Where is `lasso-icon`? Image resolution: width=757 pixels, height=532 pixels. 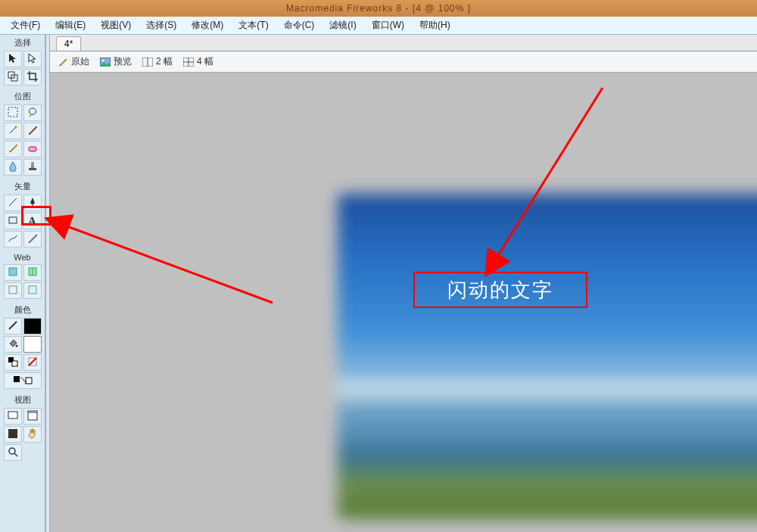 lasso-icon is located at coordinates (33, 114).